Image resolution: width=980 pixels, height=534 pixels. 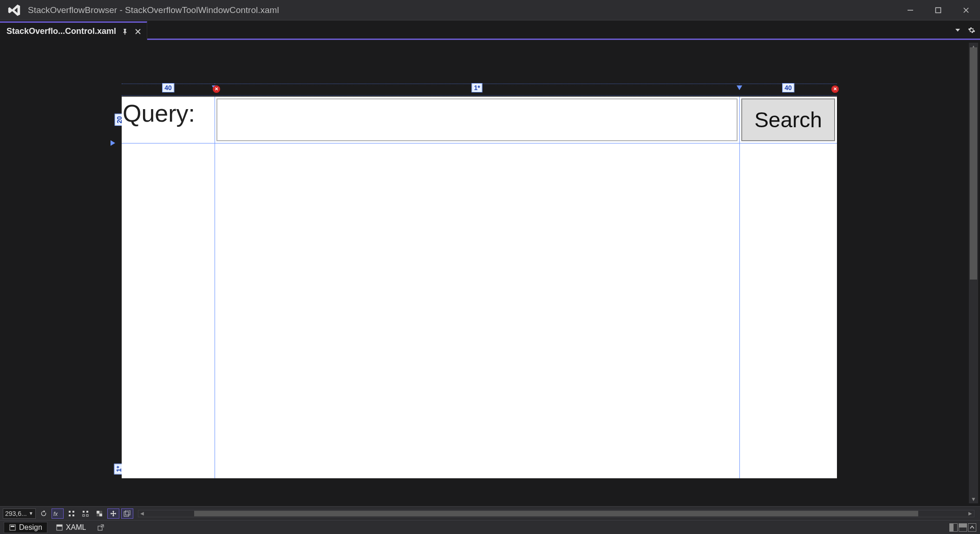 What do you see at coordinates (788, 120) in the screenshot?
I see `search-button: Search` at bounding box center [788, 120].